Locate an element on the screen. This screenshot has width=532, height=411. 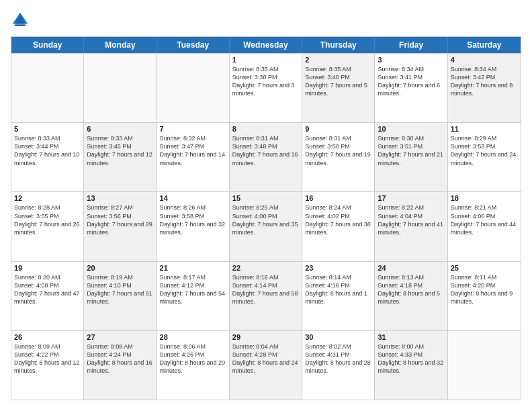
day-number: 30 is located at coordinates (339, 337).